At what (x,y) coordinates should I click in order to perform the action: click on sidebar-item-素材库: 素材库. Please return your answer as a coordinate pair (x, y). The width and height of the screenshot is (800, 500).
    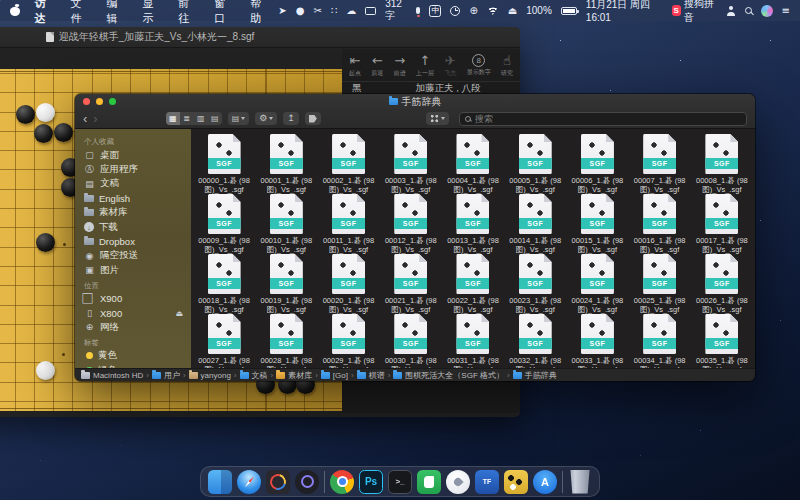
    Looking at the image, I should click on (138, 213).